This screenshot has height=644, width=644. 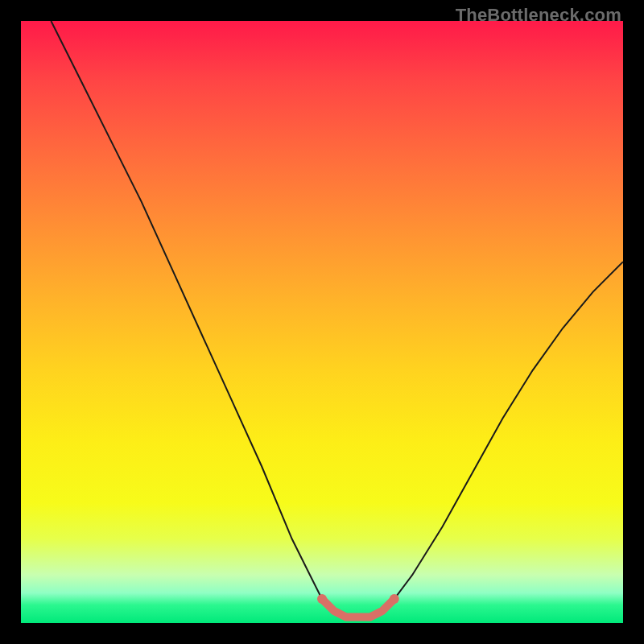 What do you see at coordinates (394, 599) in the screenshot?
I see `highlight-dot-right` at bounding box center [394, 599].